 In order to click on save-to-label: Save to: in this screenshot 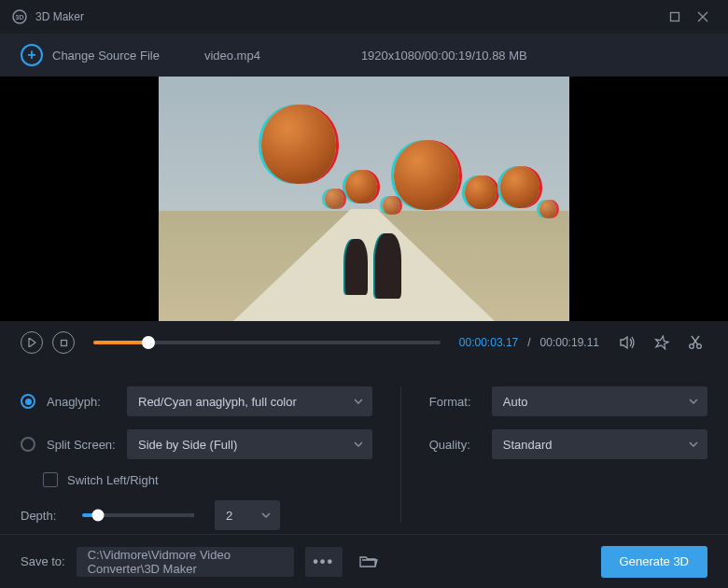, I will do `click(43, 562)`.